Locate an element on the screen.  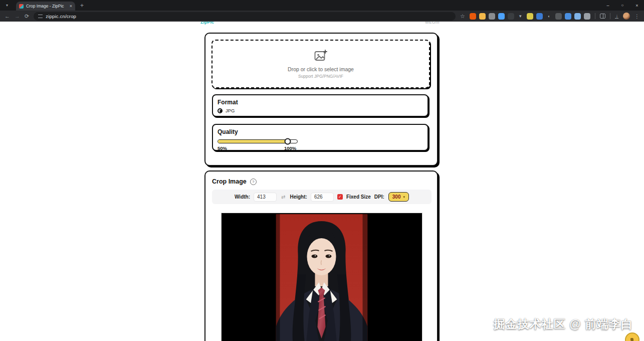
address-bar: zippic.cn/crop is located at coordinates (245, 16).